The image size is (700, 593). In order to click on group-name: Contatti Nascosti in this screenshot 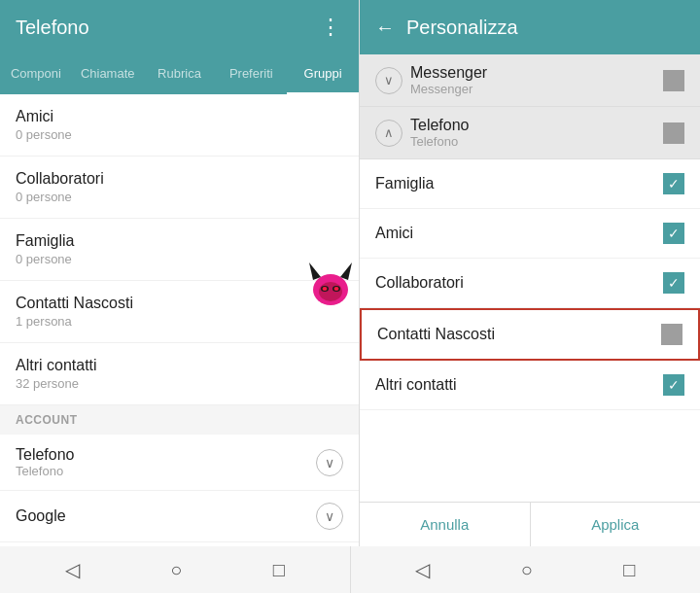, I will do `click(179, 303)`.